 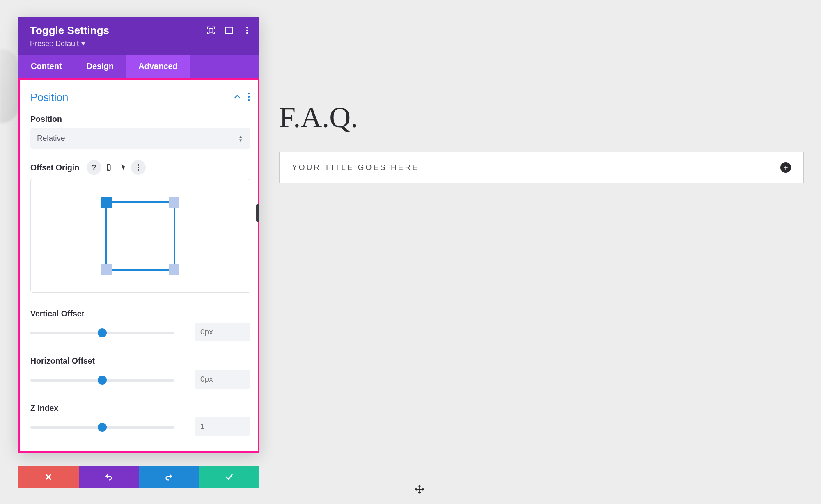 I want to click on offset-origin-text: Offset Origin, so click(x=55, y=167).